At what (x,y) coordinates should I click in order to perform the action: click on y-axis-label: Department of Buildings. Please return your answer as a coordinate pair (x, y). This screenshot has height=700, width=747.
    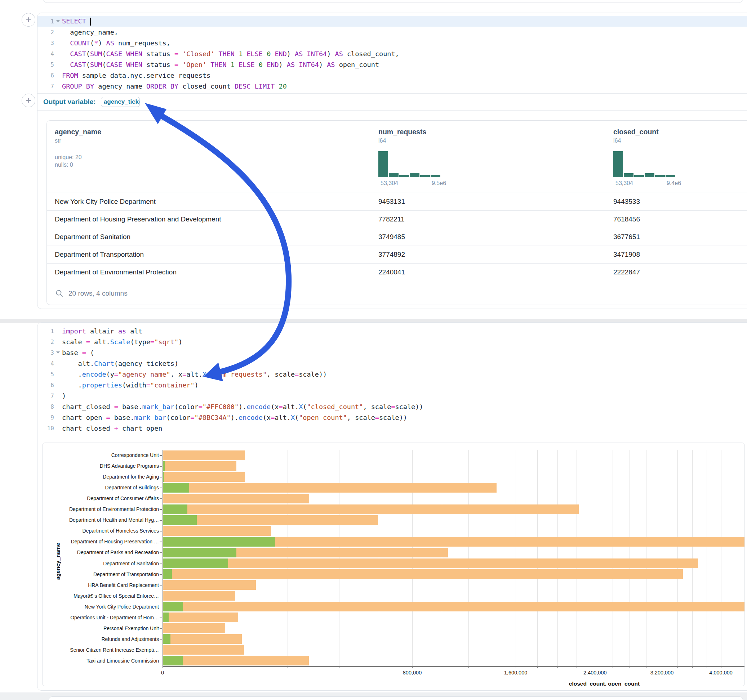
    Looking at the image, I should click on (101, 487).